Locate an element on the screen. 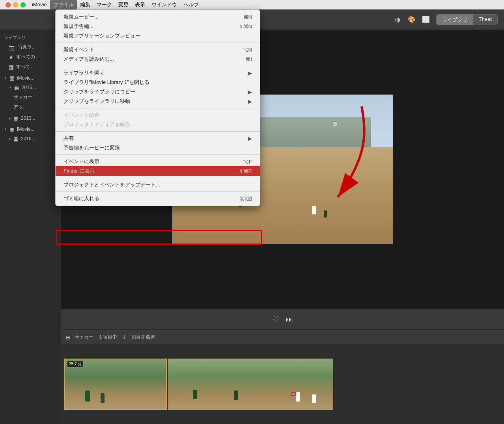 This screenshot has width=504, height=424. sidebar-item-soccer: サッカー is located at coordinates (30, 97).